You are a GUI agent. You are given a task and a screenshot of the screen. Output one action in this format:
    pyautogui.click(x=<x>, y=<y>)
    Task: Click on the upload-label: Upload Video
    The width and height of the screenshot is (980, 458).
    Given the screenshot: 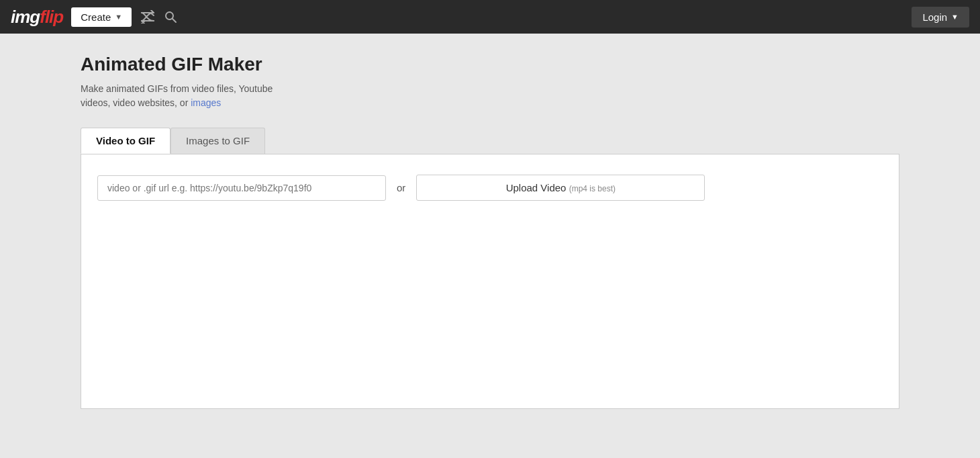 What is the action you would take?
    pyautogui.click(x=536, y=188)
    